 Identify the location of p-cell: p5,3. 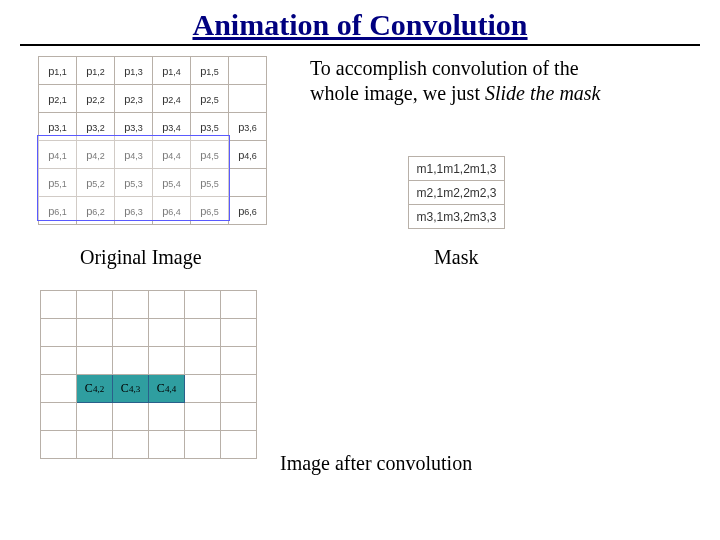
(134, 183).